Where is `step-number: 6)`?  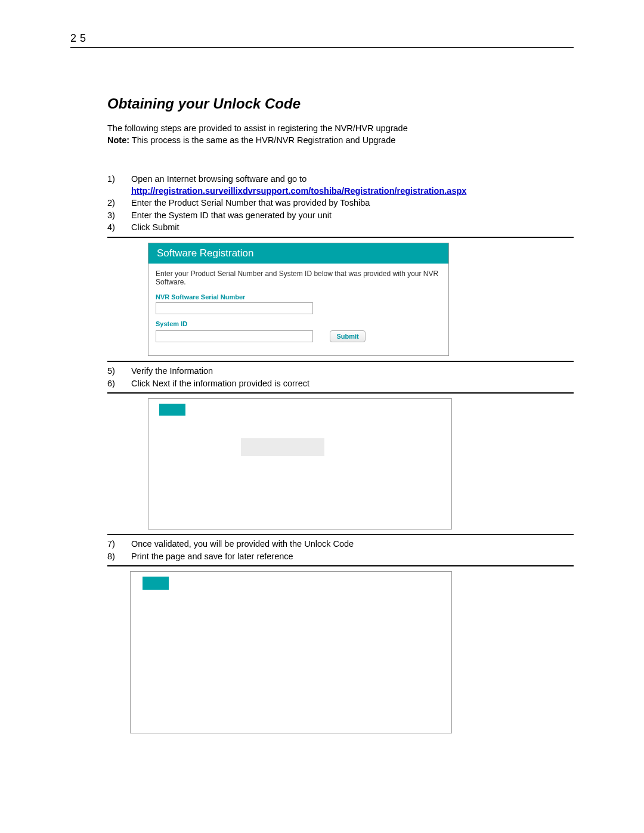 step-number: 6) is located at coordinates (119, 384).